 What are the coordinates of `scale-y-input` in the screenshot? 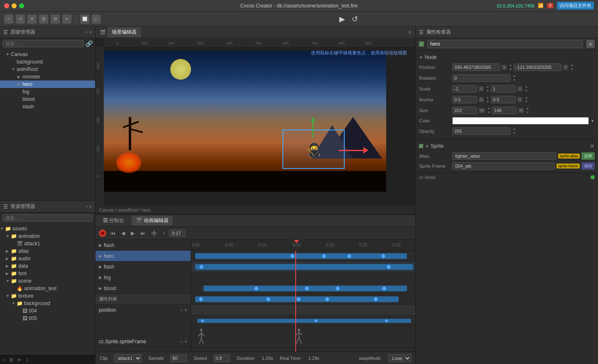 It's located at (503, 89).